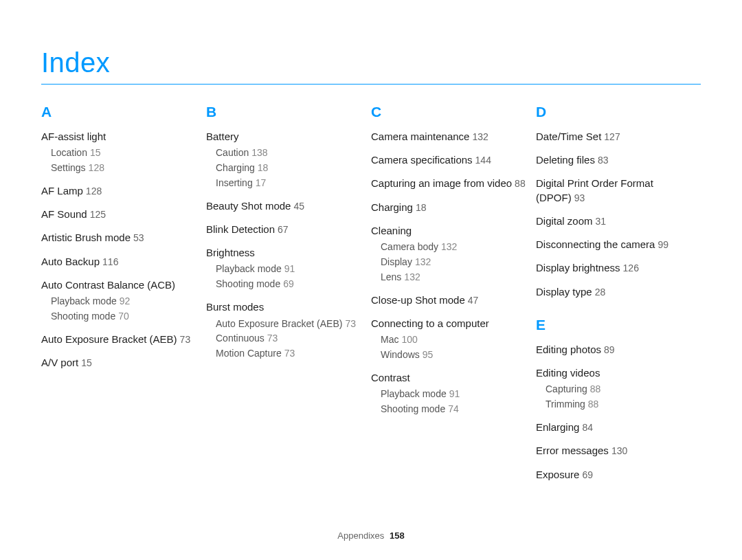  I want to click on index-sub: Inserting17, so click(290, 183).